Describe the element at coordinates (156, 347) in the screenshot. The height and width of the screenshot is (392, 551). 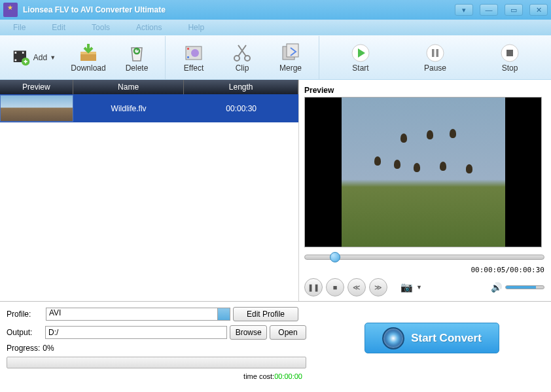
I see `settings-panel: Profile: AVI Edit Profile Output: Browse…` at that location.